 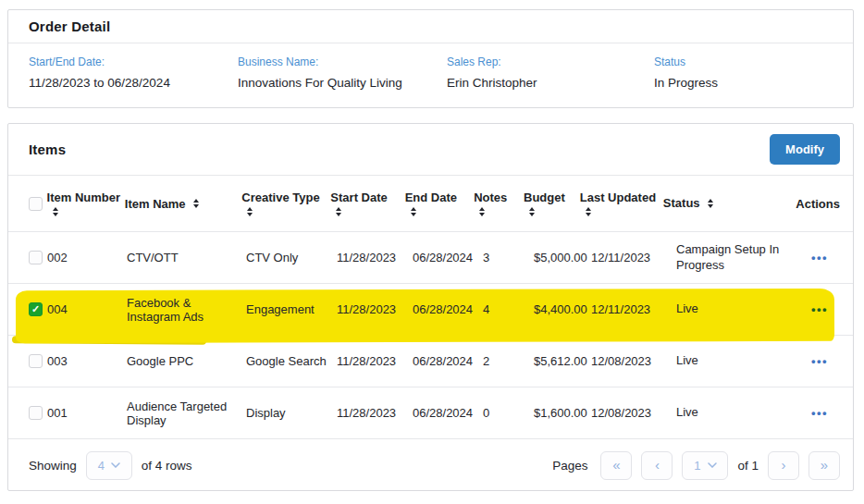 What do you see at coordinates (431, 27) in the screenshot?
I see `order-detail-header: Order Detail` at bounding box center [431, 27].